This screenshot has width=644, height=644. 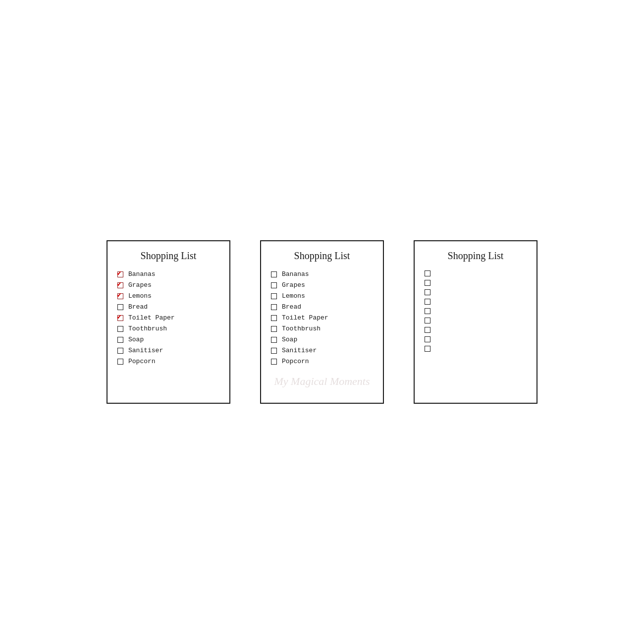 I want to click on shopping-card-1: Shopping ListBananasGrapesLemonsBreadToi…, so click(x=168, y=322).